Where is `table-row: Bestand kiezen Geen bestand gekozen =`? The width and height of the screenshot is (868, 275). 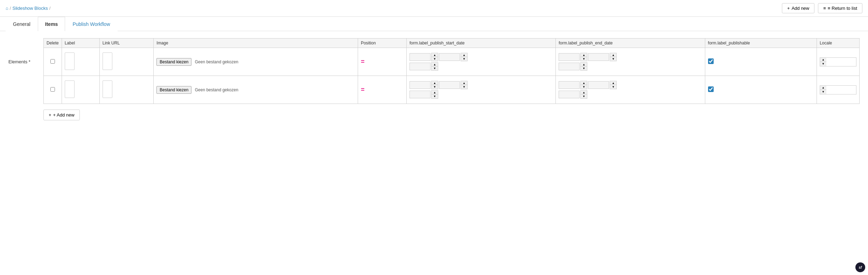 table-row: Bestand kiezen Geen bestand gekozen = is located at coordinates (451, 62).